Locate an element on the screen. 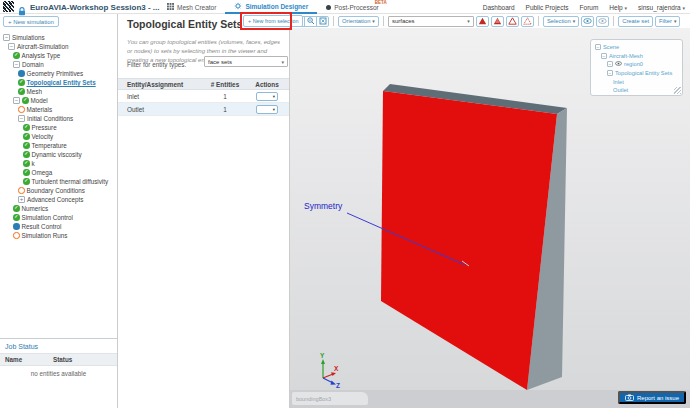 This screenshot has width=690, height=408. resize-handle is located at coordinates (678, 90).